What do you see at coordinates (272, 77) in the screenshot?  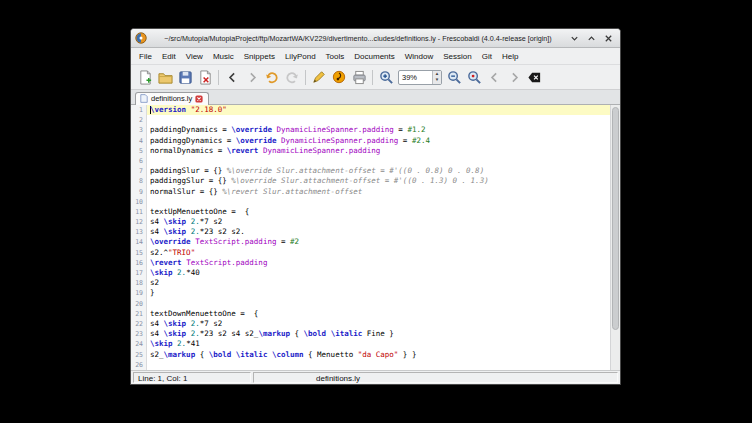 I see `undo-icon` at bounding box center [272, 77].